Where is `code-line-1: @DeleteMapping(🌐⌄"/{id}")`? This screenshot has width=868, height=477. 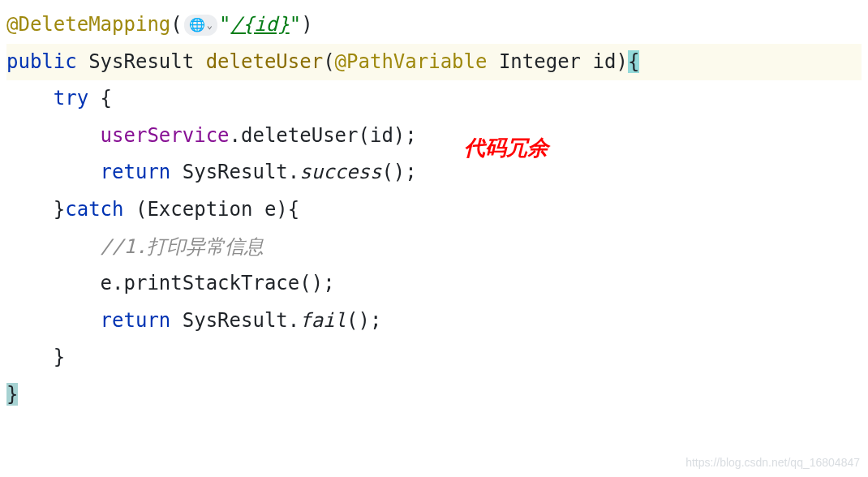 code-line-1: @DeleteMapping(🌐⌄"/{id}") is located at coordinates (434, 25).